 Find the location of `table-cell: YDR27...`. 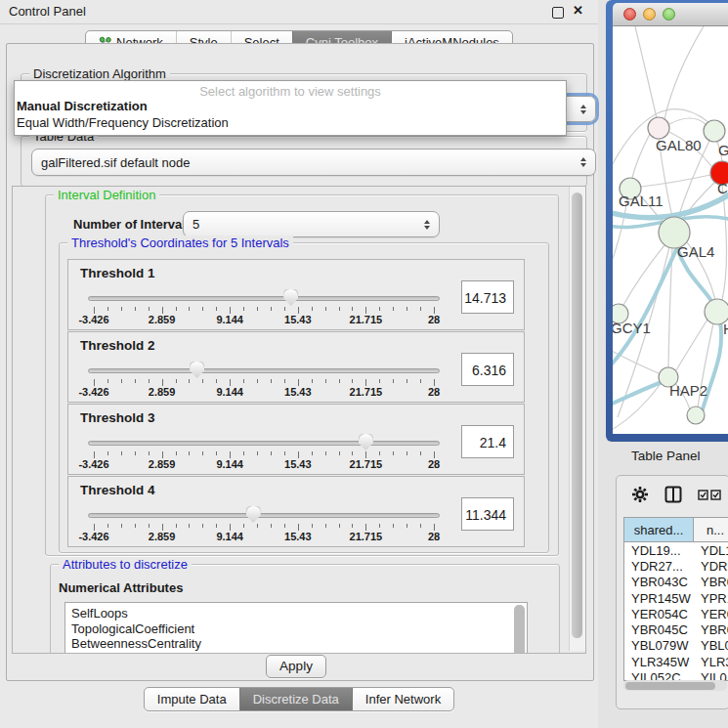

table-cell: YDR27... is located at coordinates (659, 567).